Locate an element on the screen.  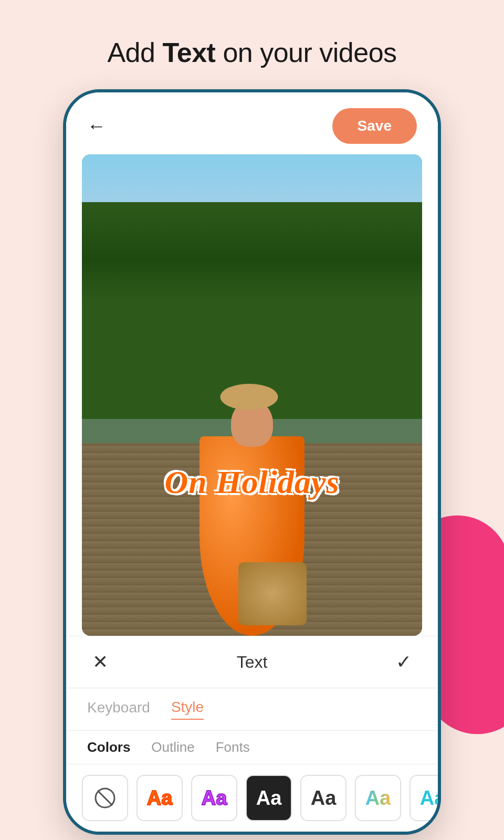
tab-keyboard: Keyboard is located at coordinates (119, 709).